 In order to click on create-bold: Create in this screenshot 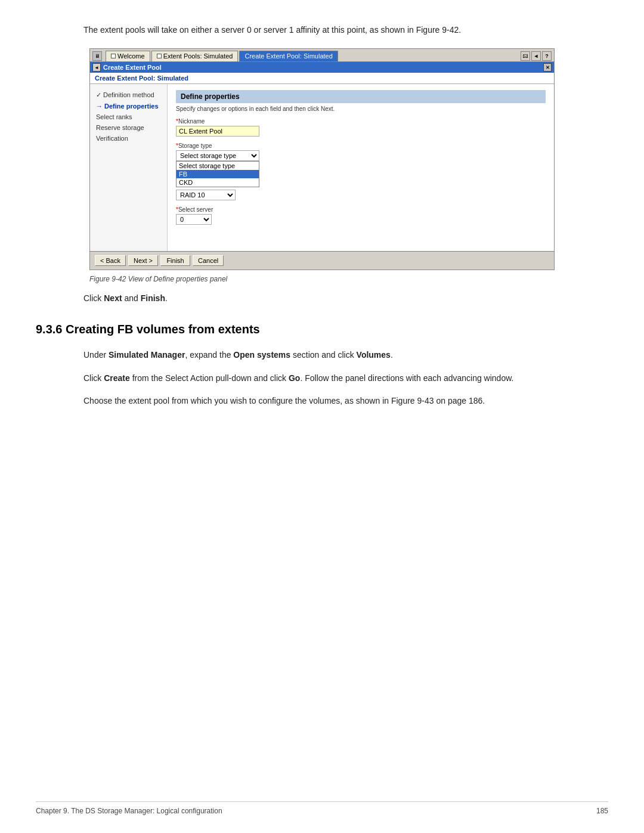, I will do `click(117, 378)`.